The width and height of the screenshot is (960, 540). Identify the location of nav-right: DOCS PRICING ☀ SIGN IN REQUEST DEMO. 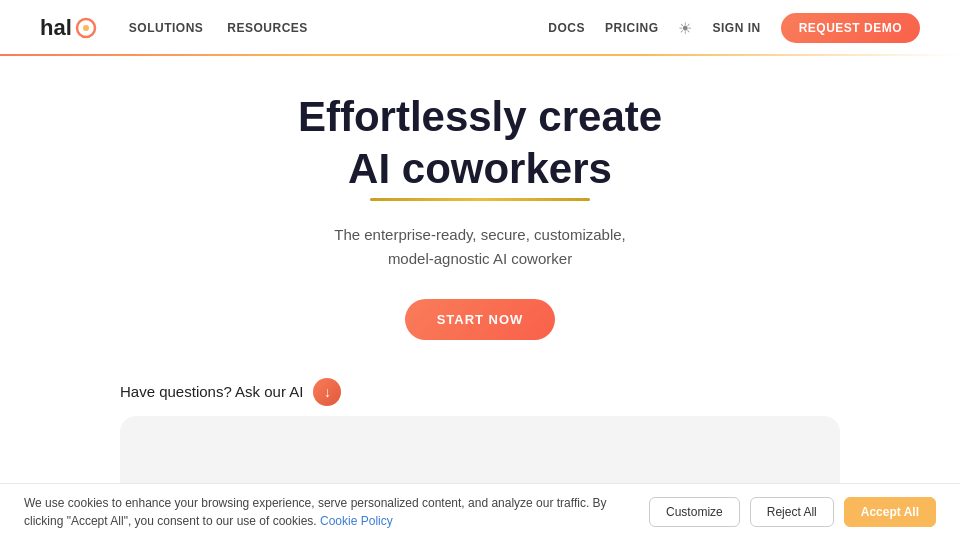
(734, 28).